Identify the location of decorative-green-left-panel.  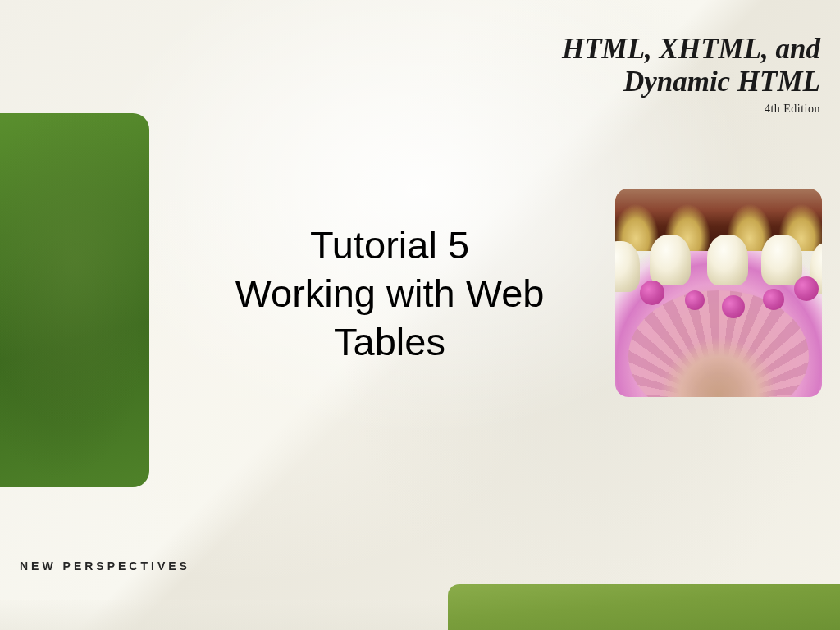
(75, 300).